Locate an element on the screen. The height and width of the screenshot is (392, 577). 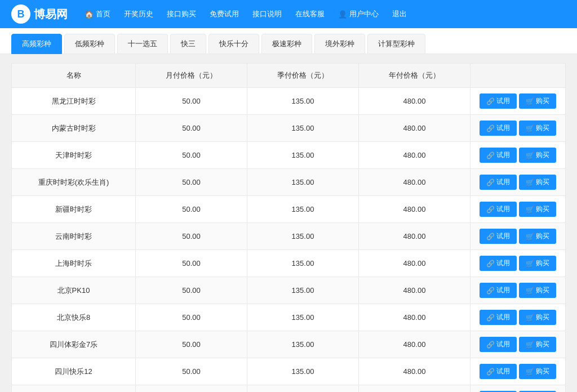
table-row: 新疆时时彩50.00135.00480.00🔗试用🛒购买 is located at coordinates (288, 210).